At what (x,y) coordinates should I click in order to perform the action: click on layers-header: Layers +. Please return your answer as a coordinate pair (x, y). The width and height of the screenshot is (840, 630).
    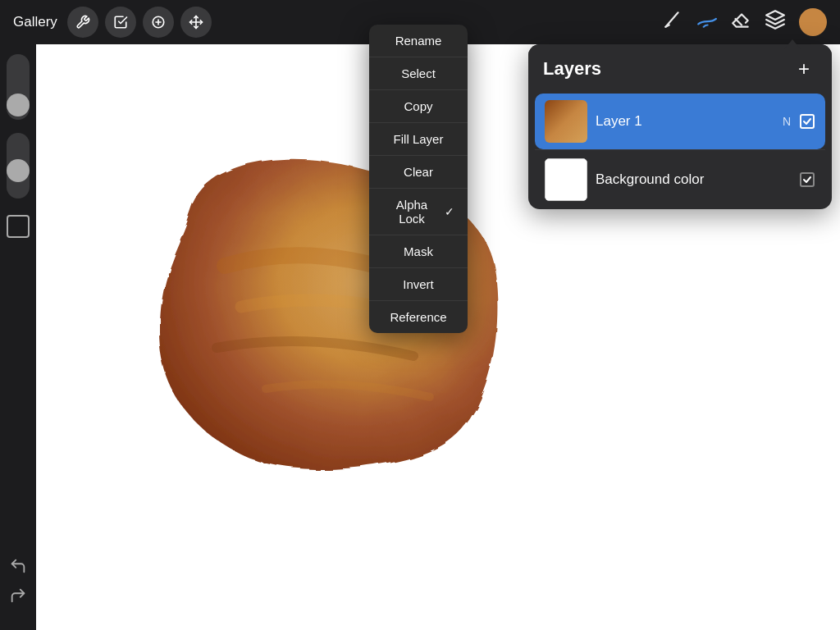
    Looking at the image, I should click on (680, 69).